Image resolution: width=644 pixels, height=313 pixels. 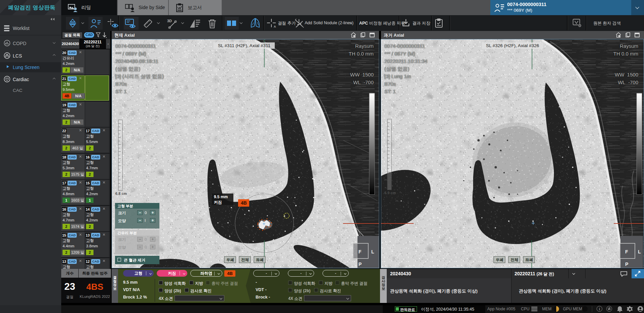 I want to click on svg-text: A, so click(x=275, y=26).